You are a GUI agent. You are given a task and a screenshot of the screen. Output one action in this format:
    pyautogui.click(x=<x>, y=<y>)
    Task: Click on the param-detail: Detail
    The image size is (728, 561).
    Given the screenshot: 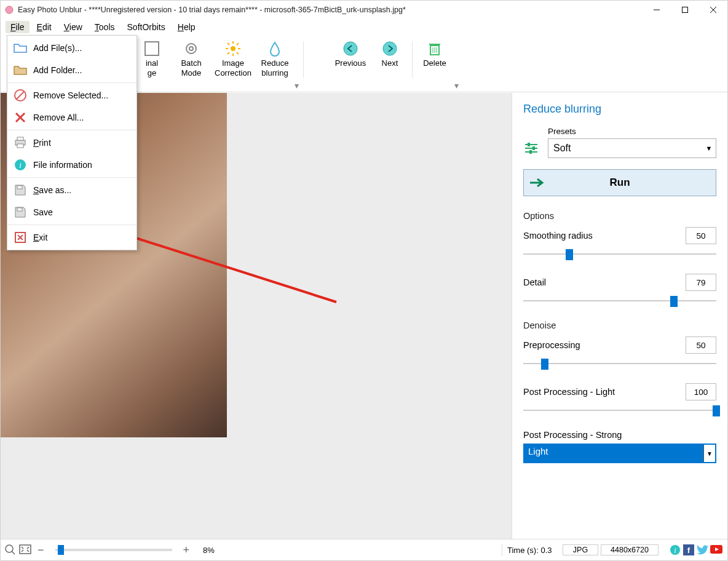 What is the action you would take?
    pyautogui.click(x=620, y=290)
    